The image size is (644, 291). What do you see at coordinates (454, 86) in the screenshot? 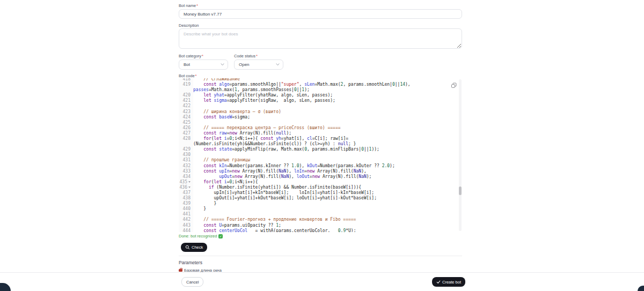
I see `copy-icon` at bounding box center [454, 86].